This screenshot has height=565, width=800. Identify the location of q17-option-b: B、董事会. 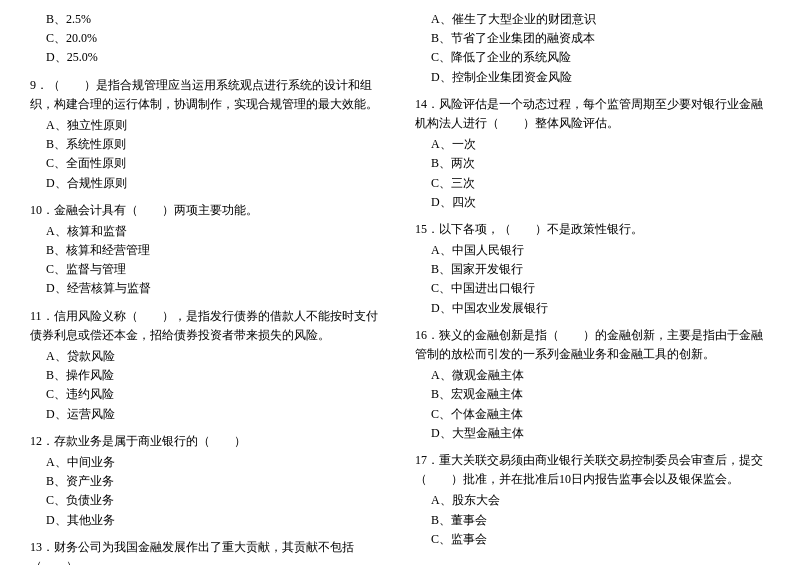
(592, 520).